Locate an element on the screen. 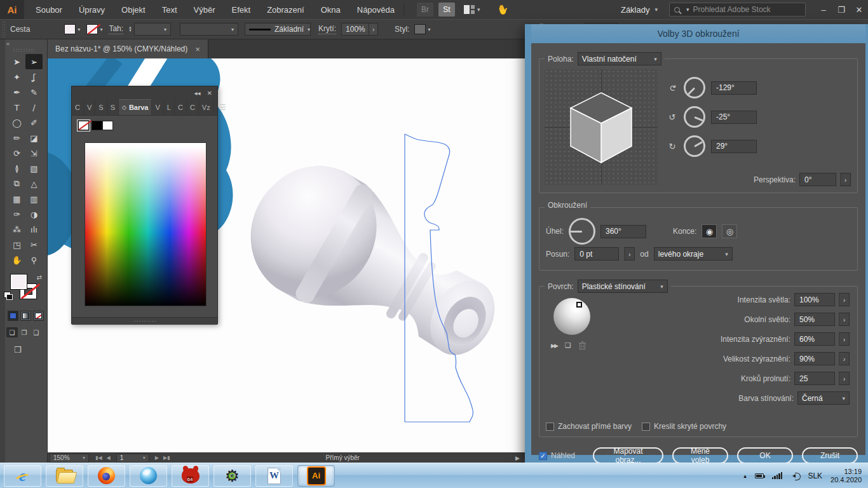 The image size is (868, 488). stroke-weight-field: ▾ is located at coordinates (153, 29).